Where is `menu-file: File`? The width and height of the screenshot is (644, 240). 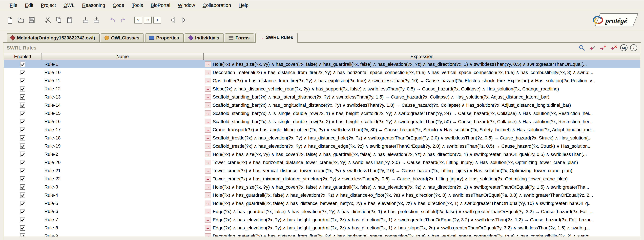
menu-file: File is located at coordinates (14, 5).